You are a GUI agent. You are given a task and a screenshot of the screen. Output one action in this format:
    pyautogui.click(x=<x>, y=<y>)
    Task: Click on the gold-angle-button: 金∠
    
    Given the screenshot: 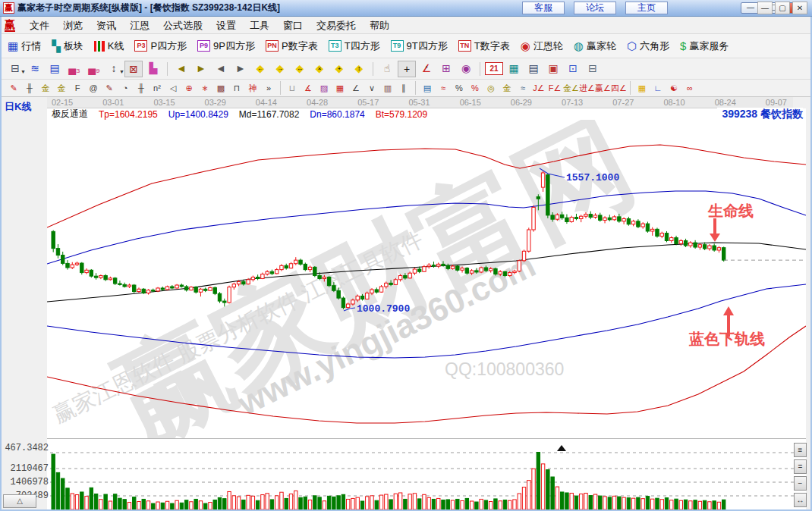 What is the action you would take?
    pyautogui.click(x=571, y=88)
    